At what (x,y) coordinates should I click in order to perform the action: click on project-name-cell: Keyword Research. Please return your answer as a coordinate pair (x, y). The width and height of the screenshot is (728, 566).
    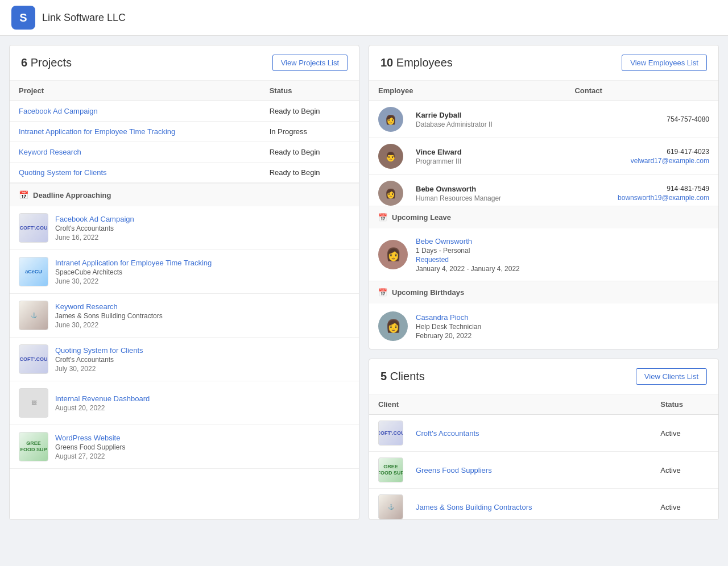
    Looking at the image, I should click on (135, 152).